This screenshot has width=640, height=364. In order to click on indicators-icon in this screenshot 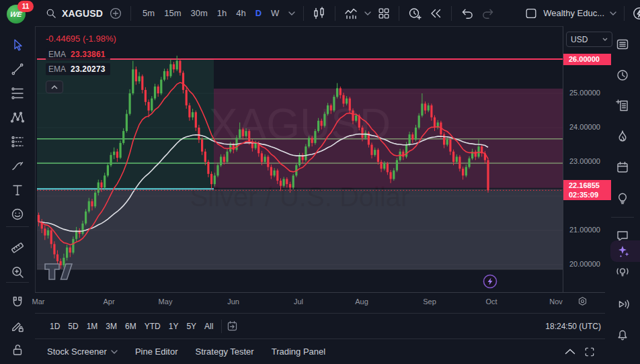, I will do `click(351, 13)`.